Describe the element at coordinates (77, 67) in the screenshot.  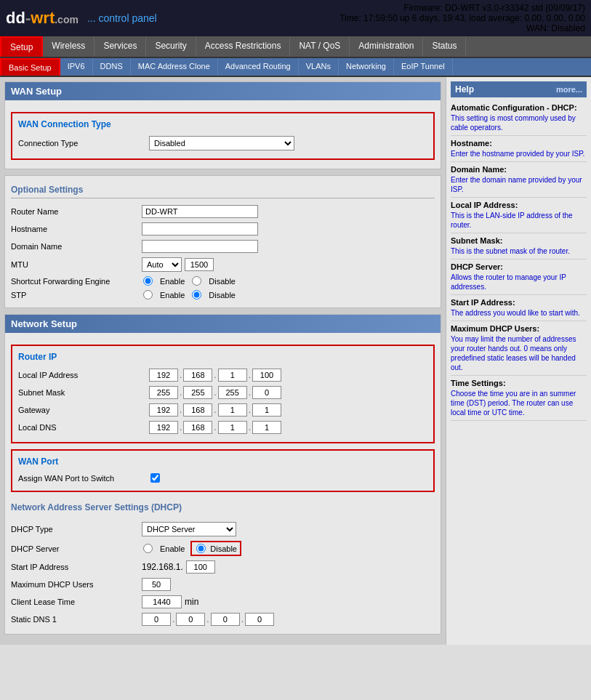
I see `subtab-ipv6: IPV6` at that location.